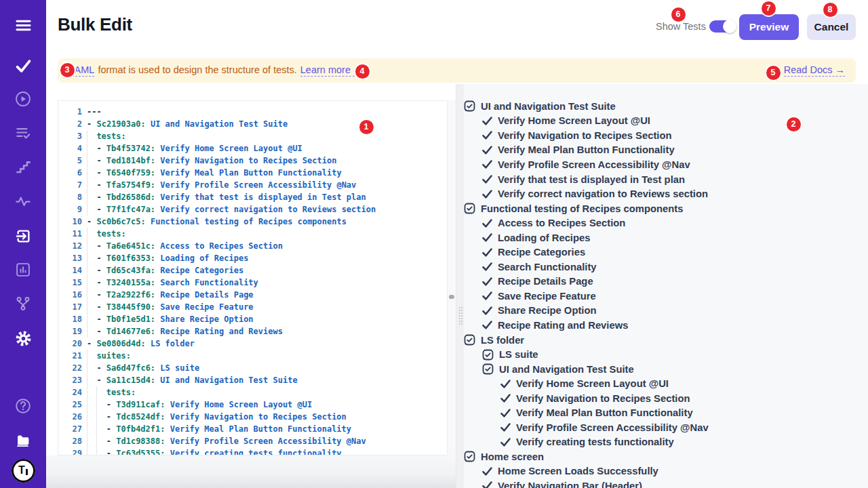  What do you see at coordinates (773, 73) in the screenshot?
I see `annotation-badge-5: 5` at bounding box center [773, 73].